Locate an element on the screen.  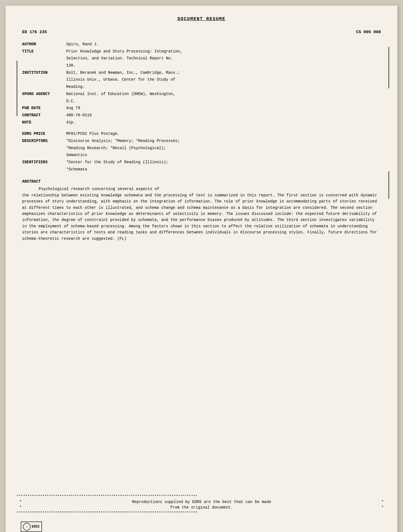
desc-cont-2: Semantics is located at coordinates (202, 155).